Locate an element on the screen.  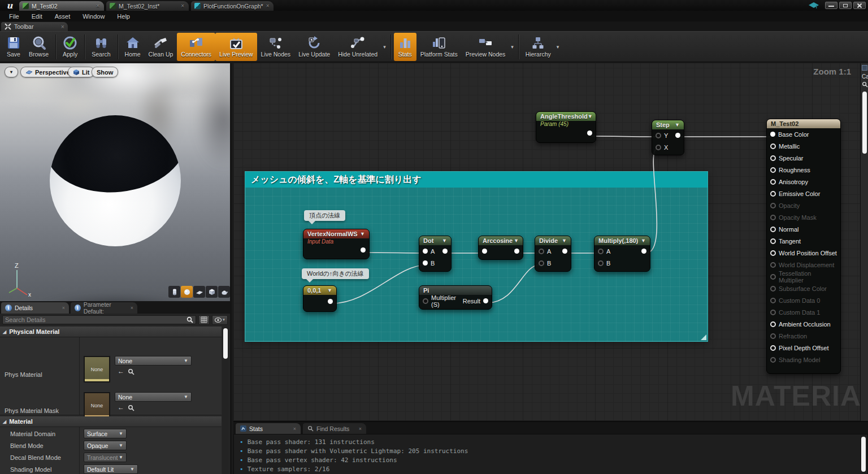
search-details-input: Search Details is located at coordinates (99, 320).